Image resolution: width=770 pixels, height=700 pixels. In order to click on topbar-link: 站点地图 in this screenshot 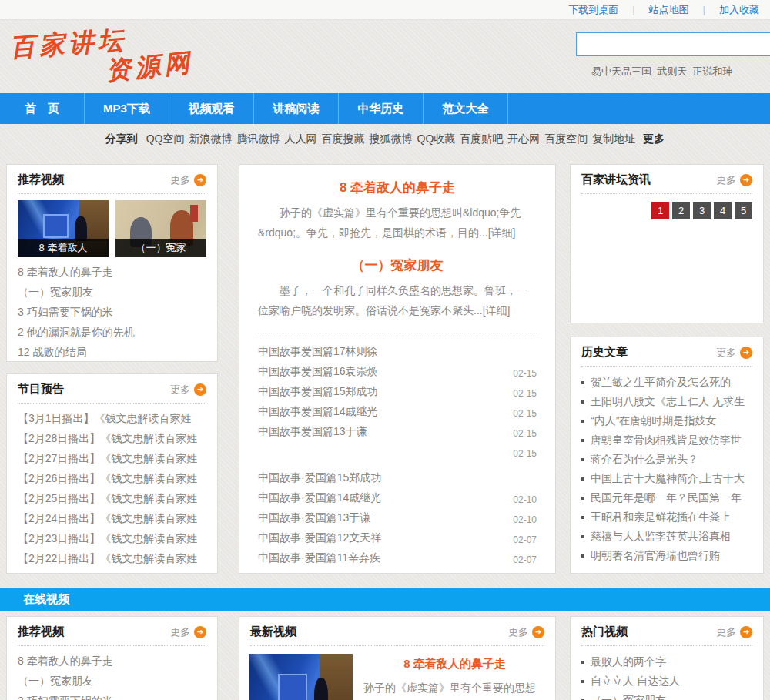, I will do `click(653, 10)`.